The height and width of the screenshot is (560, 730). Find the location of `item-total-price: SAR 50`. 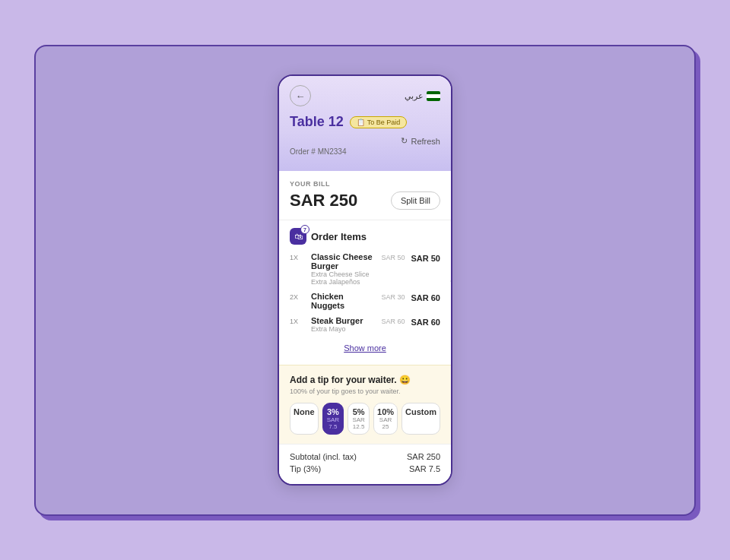

item-total-price: SAR 50 is located at coordinates (426, 258).